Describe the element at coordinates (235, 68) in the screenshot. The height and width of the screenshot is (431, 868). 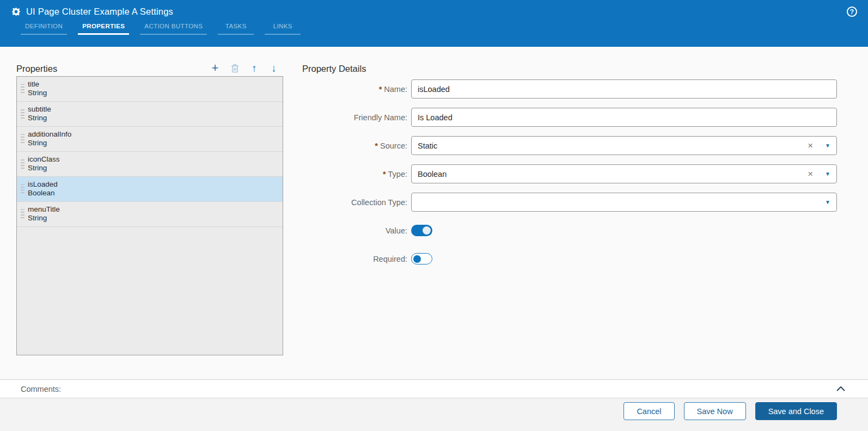
I see `delete-property-button` at that location.